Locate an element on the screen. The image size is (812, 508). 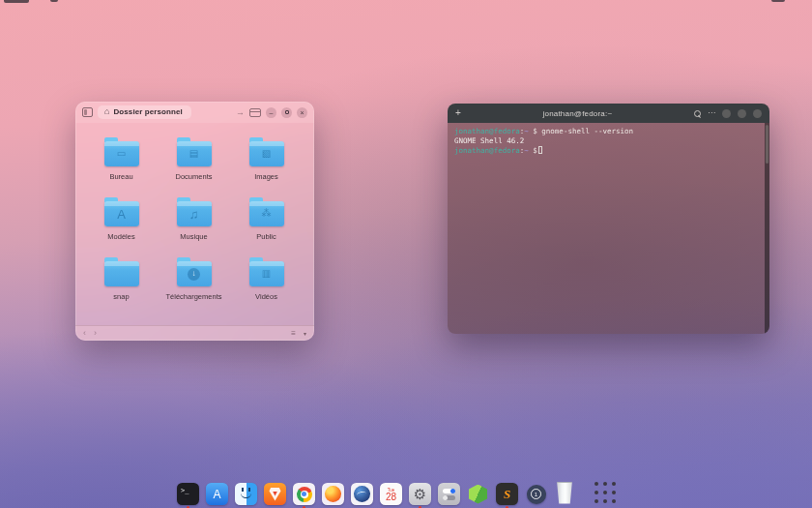
film-icon: ▥ is located at coordinates (267, 274).